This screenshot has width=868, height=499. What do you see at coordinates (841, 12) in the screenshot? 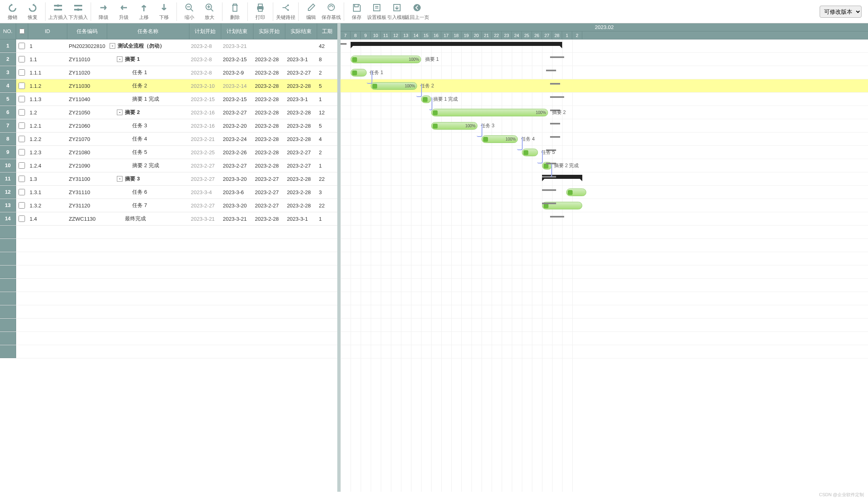
I see `version-select: 可修改版本` at bounding box center [841, 12].